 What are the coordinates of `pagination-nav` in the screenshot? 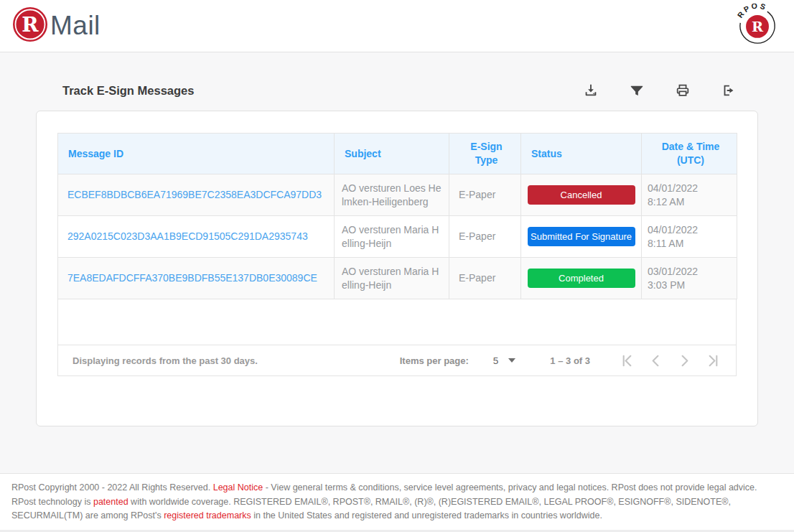 It's located at (671, 360).